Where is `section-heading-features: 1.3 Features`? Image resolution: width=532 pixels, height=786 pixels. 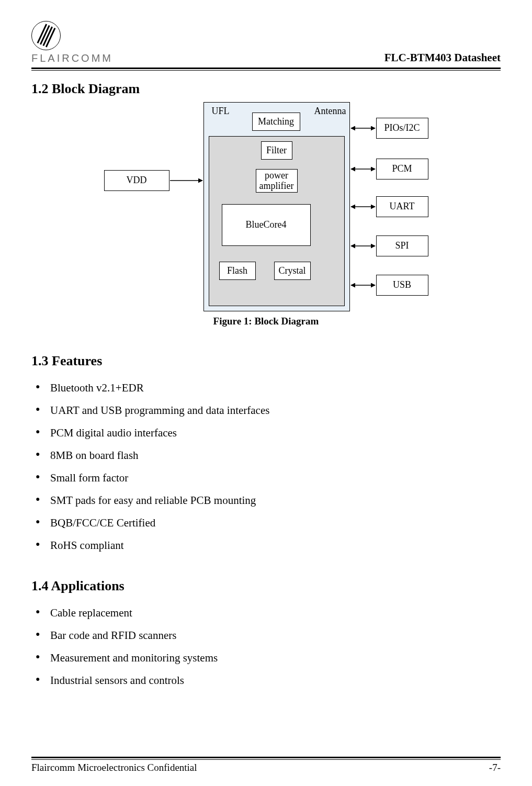 section-heading-features: 1.3 Features is located at coordinates (266, 361).